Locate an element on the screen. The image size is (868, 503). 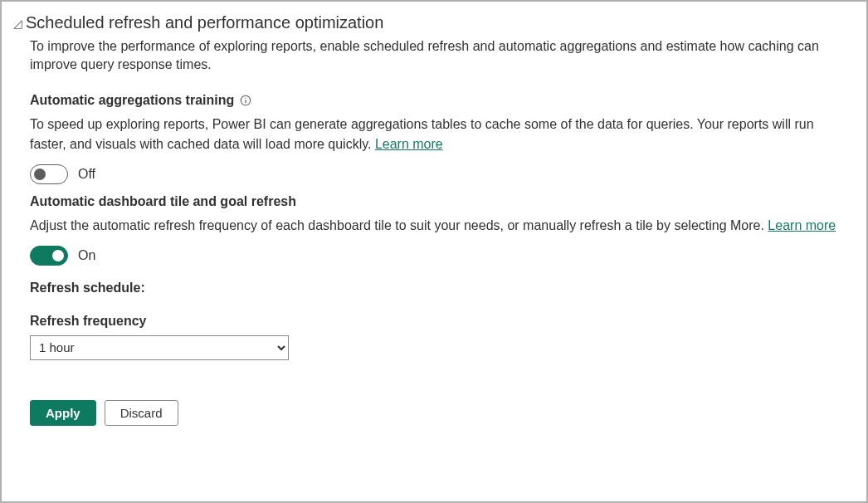
refresh-frequency-label: Refresh frequency is located at coordinates (441, 321).